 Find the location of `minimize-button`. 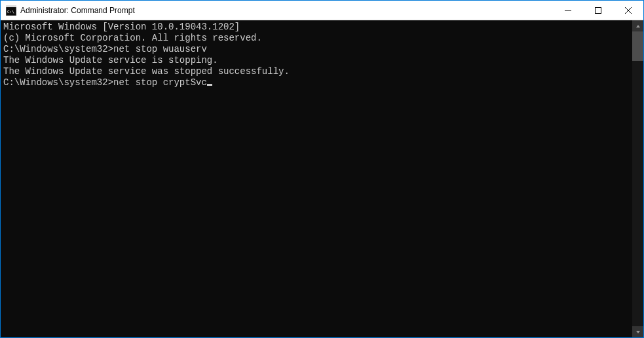

minimize-button is located at coordinates (568, 10).